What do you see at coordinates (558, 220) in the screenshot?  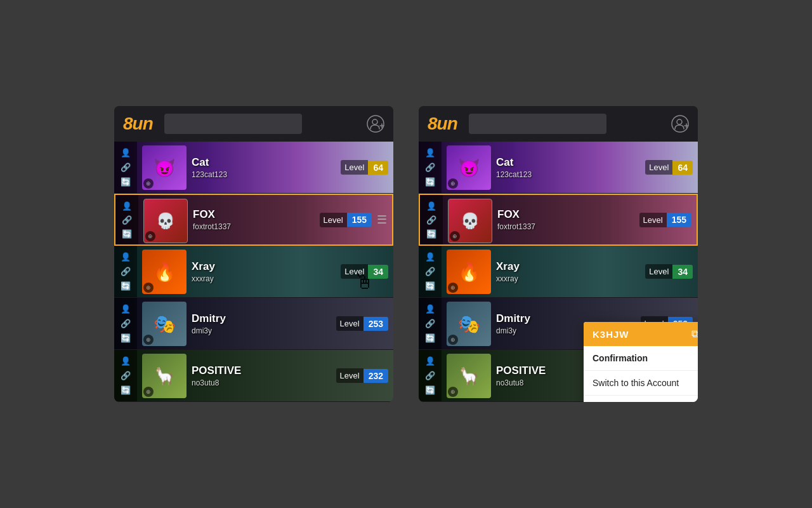 I see `account-row-fox-right: 👤 🔗 🔄 💀 ⊕ FOX foxtrot1337 Level 155` at bounding box center [558, 220].